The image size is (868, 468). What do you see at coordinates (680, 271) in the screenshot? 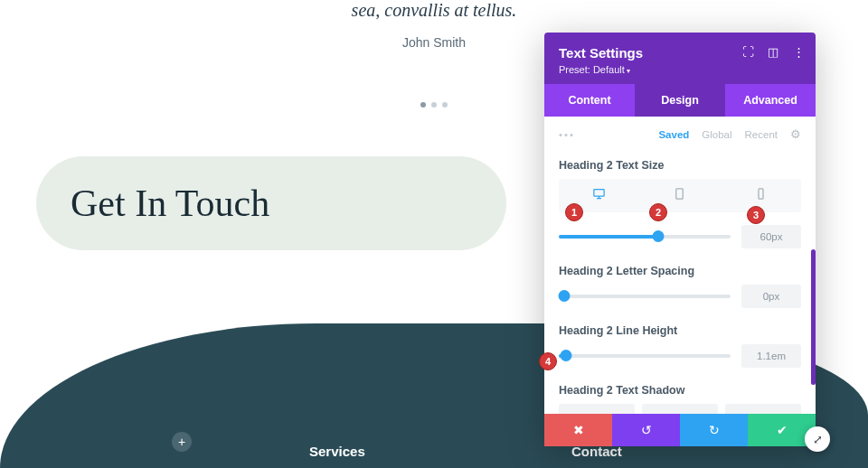
I see `letter-spacing-label: Heading 2 Letter Spacing` at bounding box center [680, 271].